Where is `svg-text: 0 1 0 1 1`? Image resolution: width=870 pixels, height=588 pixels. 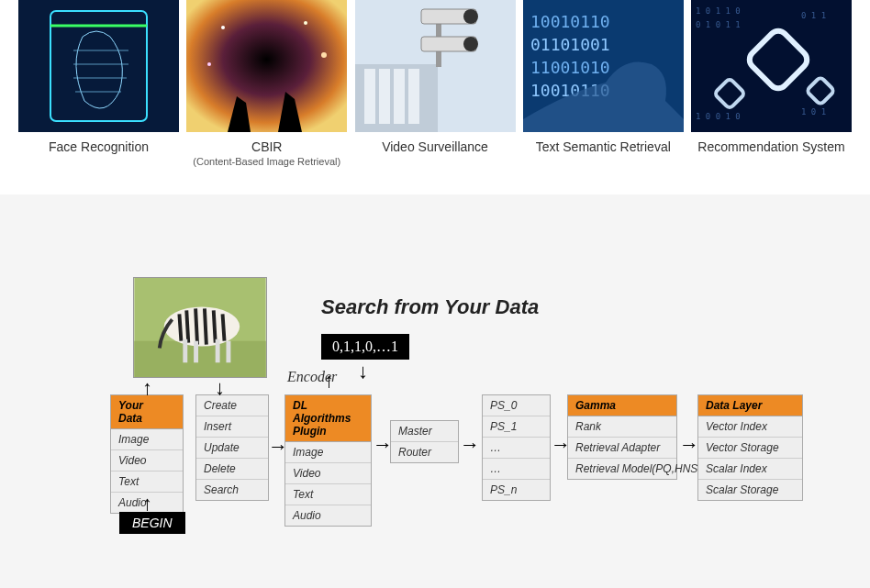
svg-text: 0 1 0 1 1 is located at coordinates (718, 25).